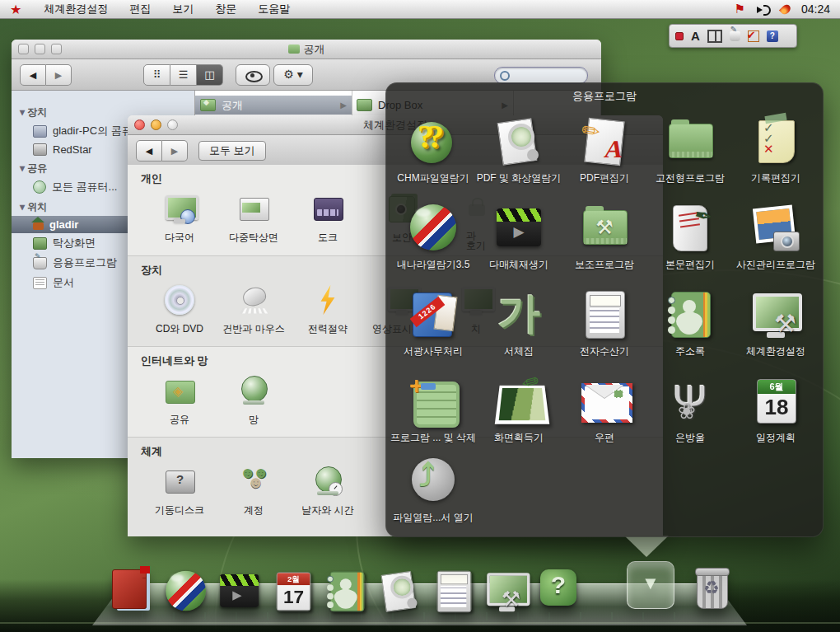 The height and width of the screenshot is (632, 840). I want to click on app-eunbangul: 은방울, so click(690, 410).